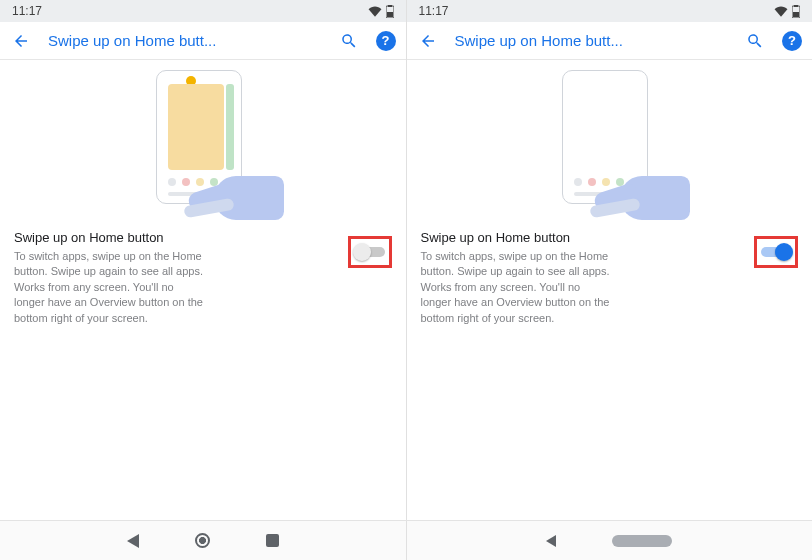 This screenshot has width=812, height=560. What do you see at coordinates (203, 145) in the screenshot?
I see `gesture-illustration-off` at bounding box center [203, 145].